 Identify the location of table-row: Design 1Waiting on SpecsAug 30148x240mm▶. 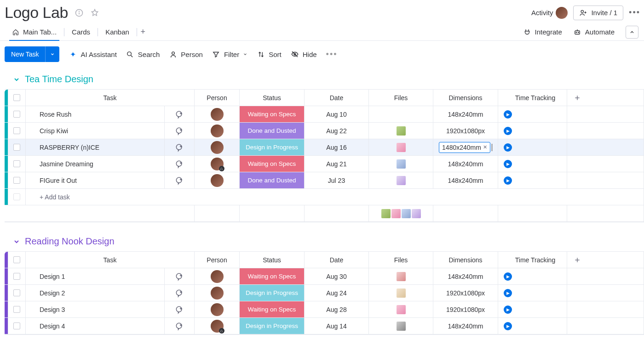
(324, 277).